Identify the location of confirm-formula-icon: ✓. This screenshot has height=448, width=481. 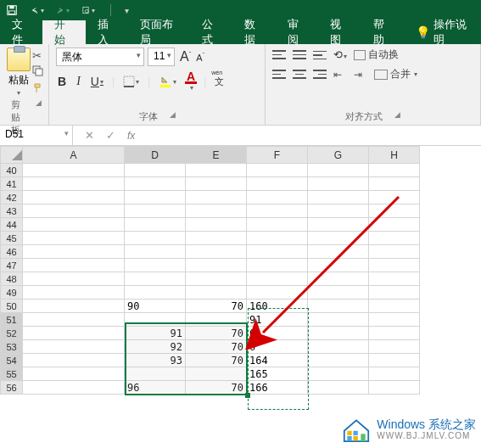
(110, 136).